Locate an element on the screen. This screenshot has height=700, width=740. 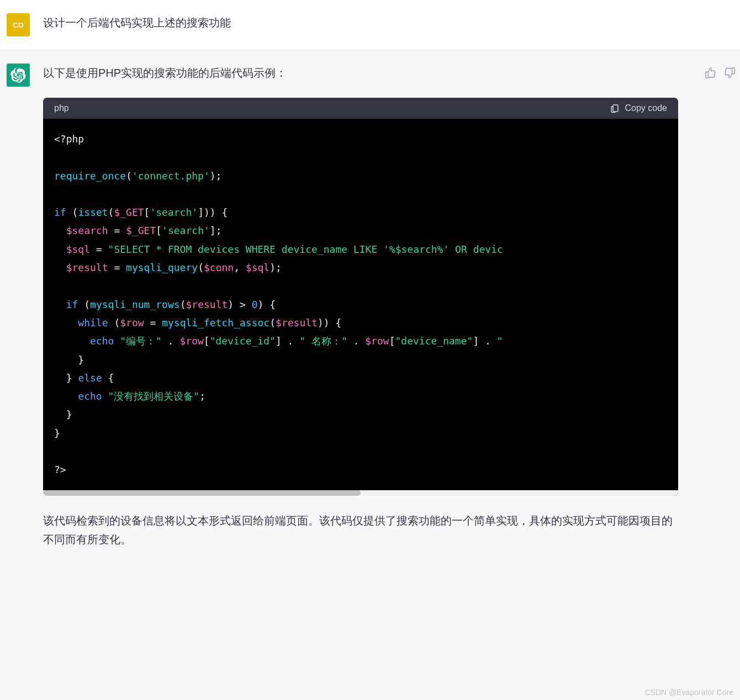
message-actions is located at coordinates (722, 308).